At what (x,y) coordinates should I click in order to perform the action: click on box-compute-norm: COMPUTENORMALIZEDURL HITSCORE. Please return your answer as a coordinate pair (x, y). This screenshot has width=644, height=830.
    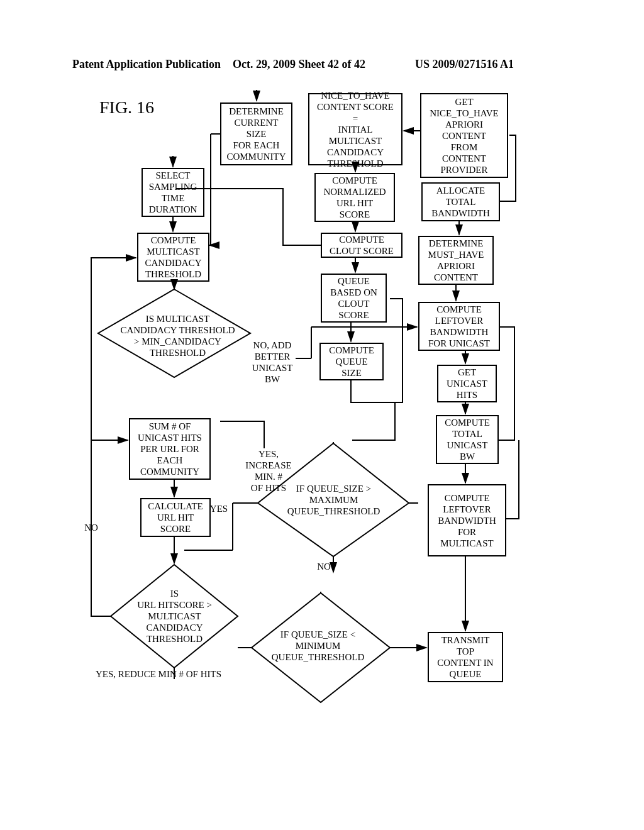
    Looking at the image, I should click on (355, 197).